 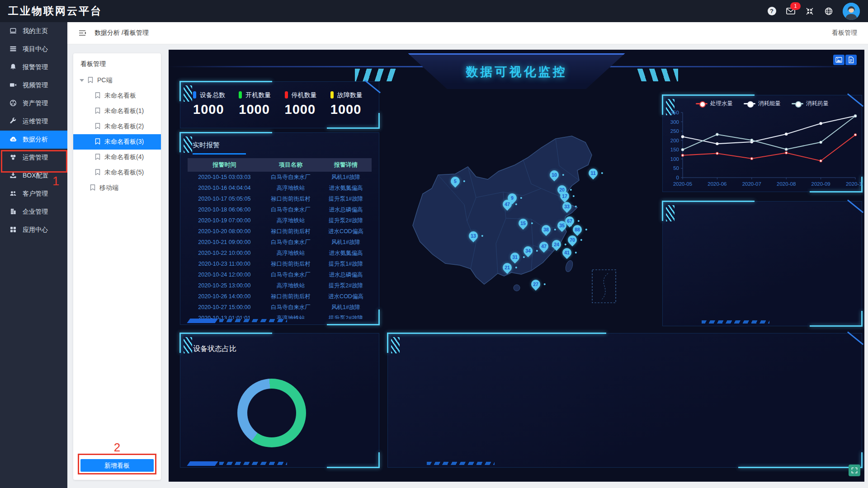 What do you see at coordinates (279, 316) in the screenshot?
I see `alarm-row: 2020-10-13 01:01:01高淳地铁站提升泵2#故障` at bounding box center [279, 316].